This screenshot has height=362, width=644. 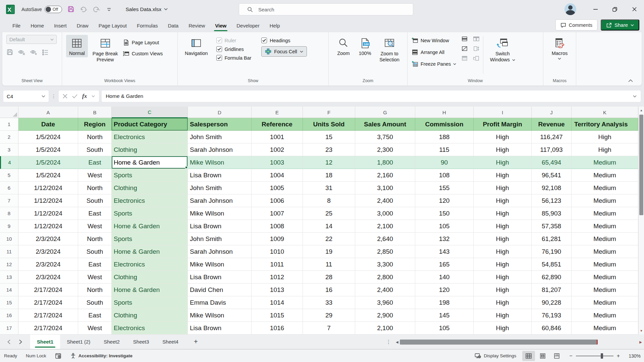 What do you see at coordinates (385, 239) in the screenshot?
I see `cell-G10: 2,640` at bounding box center [385, 239].